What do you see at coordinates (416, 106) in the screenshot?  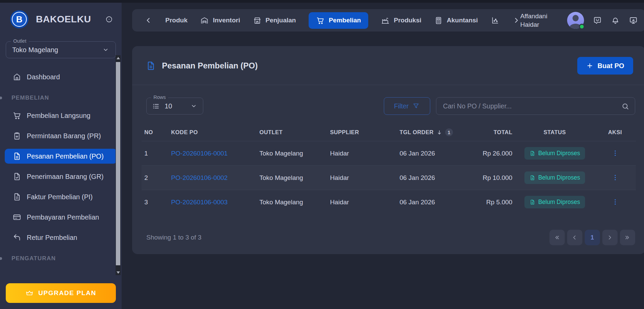 I see `funnel-icon` at bounding box center [416, 106].